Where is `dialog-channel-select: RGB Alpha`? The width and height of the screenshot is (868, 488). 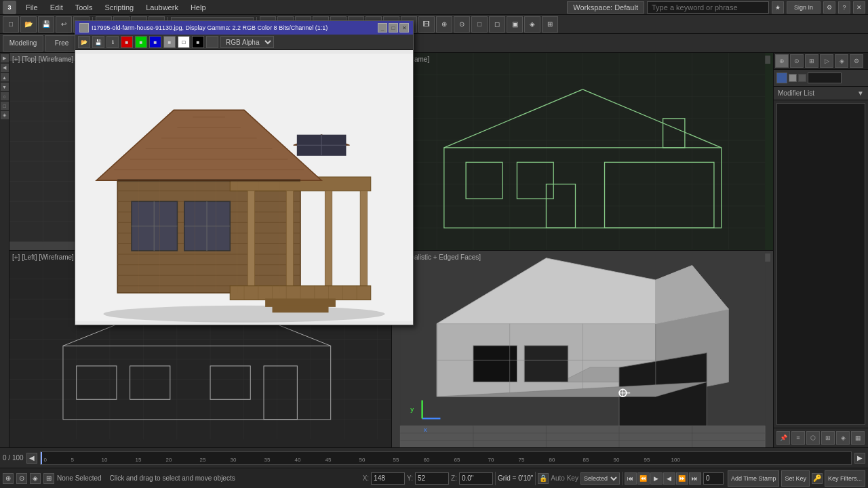
dialog-channel-select: RGB Alpha is located at coordinates (247, 42).